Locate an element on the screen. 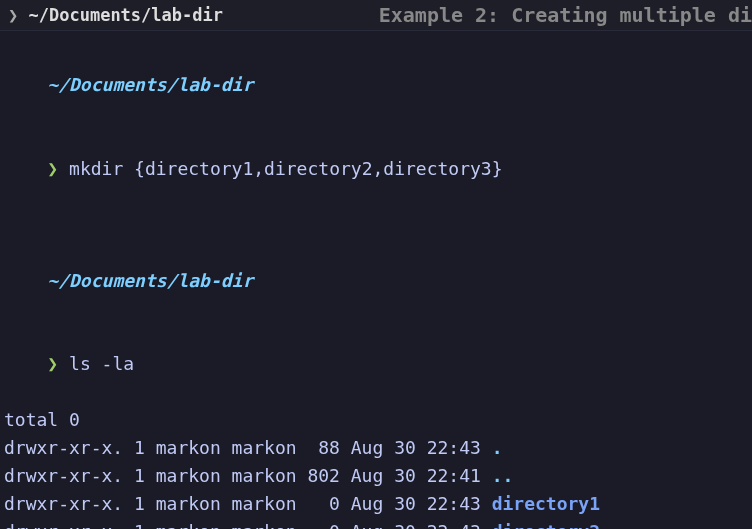 The width and height of the screenshot is (752, 529). command-text: mkdir {directory1,directory2,directory3} is located at coordinates (286, 168).